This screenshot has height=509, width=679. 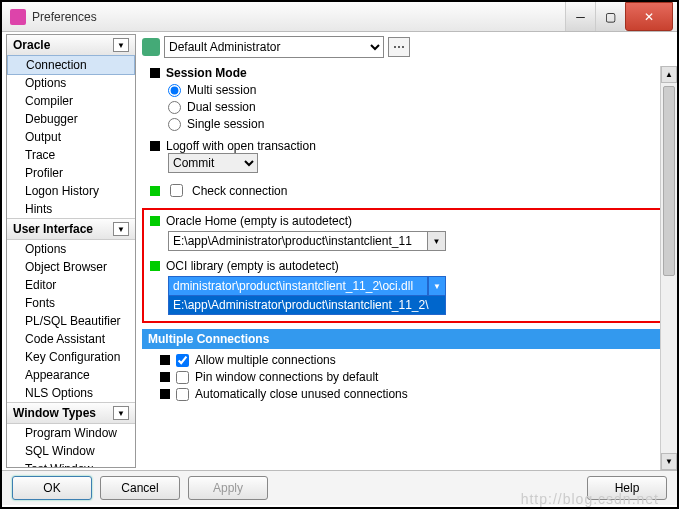 What do you see at coordinates (71, 173) in the screenshot?
I see `sidebar-item-profiler: Profiler` at bounding box center [71, 173].